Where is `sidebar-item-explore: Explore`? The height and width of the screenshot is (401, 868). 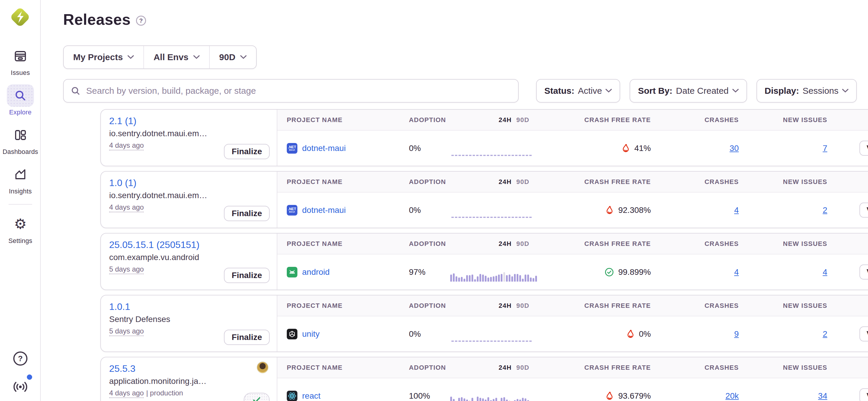 sidebar-item-explore: Explore is located at coordinates (20, 100).